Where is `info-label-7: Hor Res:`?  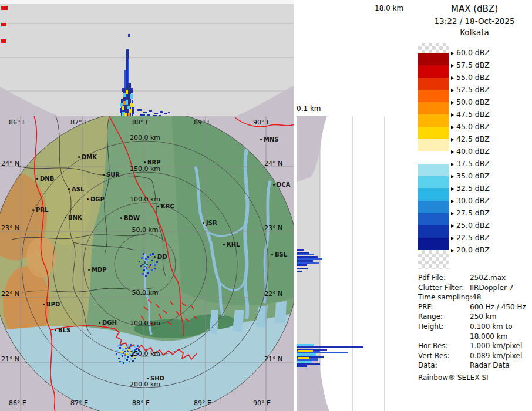
info-label-7: Hor Res: is located at coordinates (433, 346).